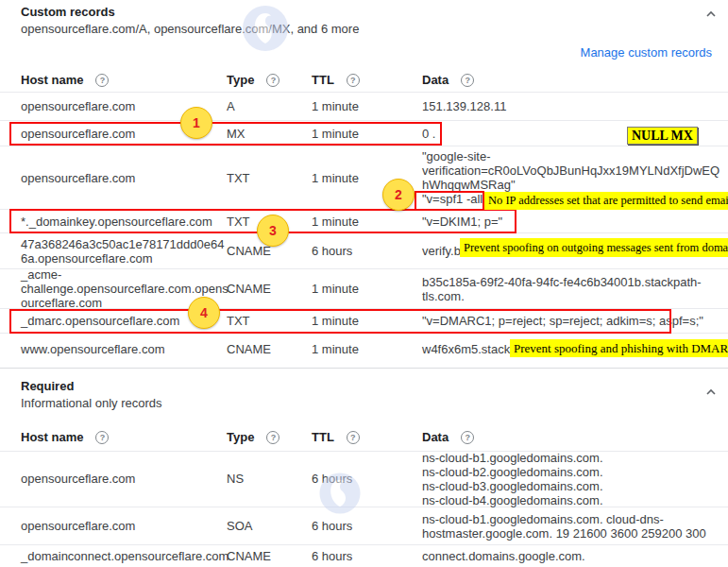 This screenshot has width=728, height=567. What do you see at coordinates (266, 106) in the screenshot?
I see `type-cell: A` at bounding box center [266, 106].